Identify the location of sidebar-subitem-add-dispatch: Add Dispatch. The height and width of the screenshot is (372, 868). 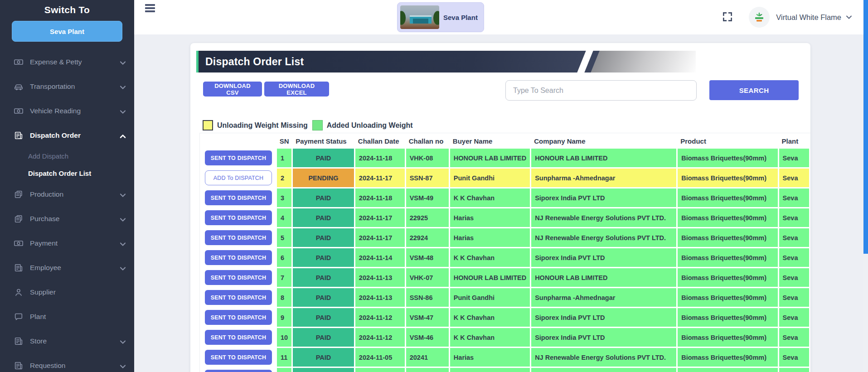
(67, 156).